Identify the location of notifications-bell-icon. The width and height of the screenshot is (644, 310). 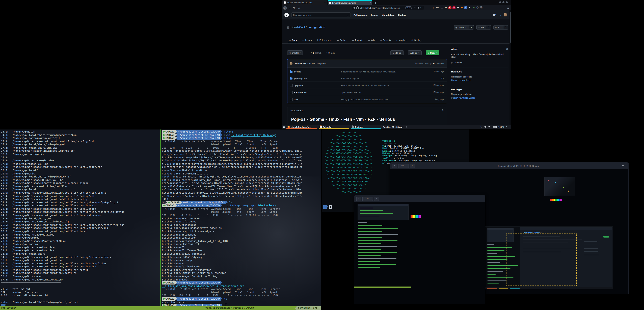
(494, 15).